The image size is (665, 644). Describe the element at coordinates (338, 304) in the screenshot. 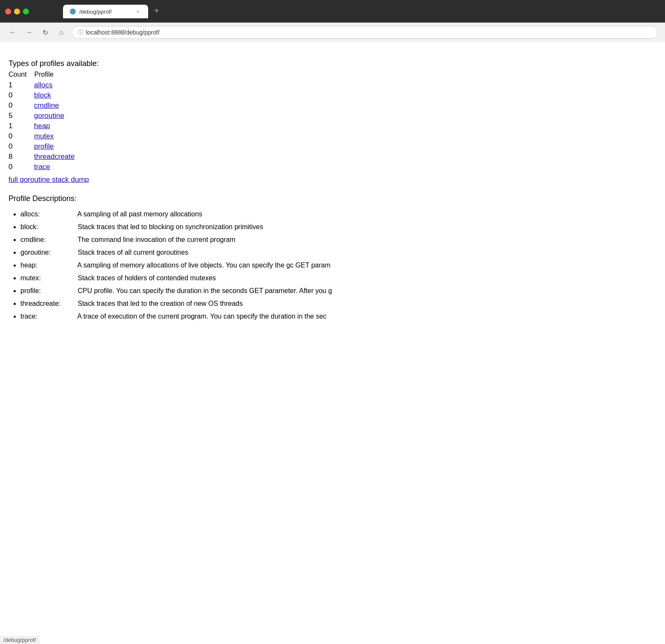

I see `list-item: threadcreate: Stack traces that led to t…` at that location.